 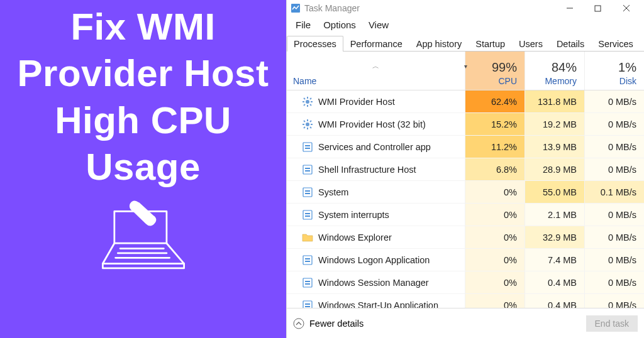 What do you see at coordinates (465, 215) in the screenshot?
I see `table-row: System interrupts0%2.1 MB0 MB/s` at bounding box center [465, 215].